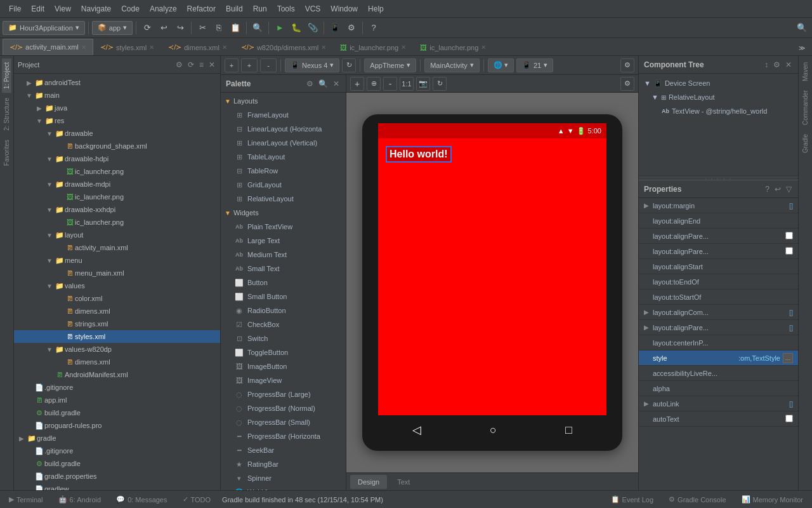 Image resolution: width=812 pixels, height=508 pixels. What do you see at coordinates (718, 221) in the screenshot?
I see `prop-layout-alignEnd: layout:alignEnd` at bounding box center [718, 221].